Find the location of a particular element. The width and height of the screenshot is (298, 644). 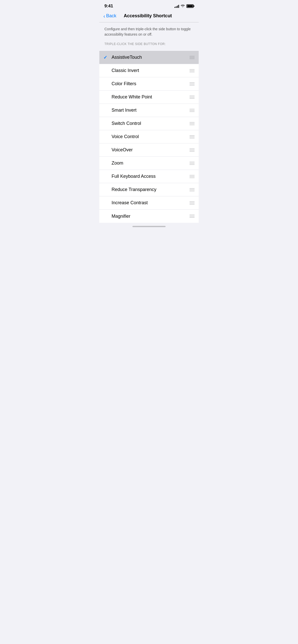

list-item-full-keyboard-access: Full Keyboard Access is located at coordinates (149, 177).